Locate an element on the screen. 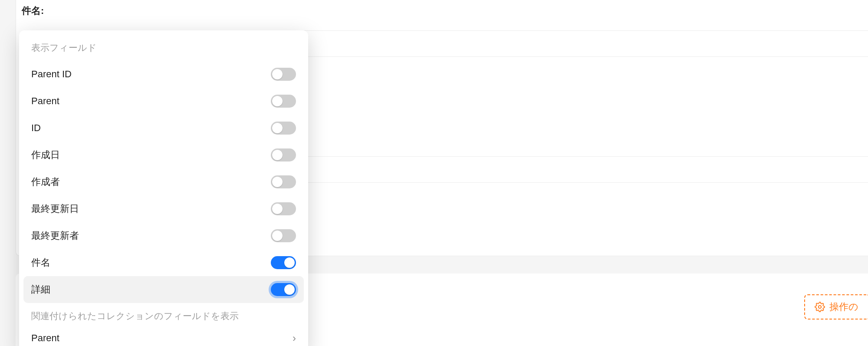 Image resolution: width=868 pixels, height=346 pixels. related-collection-title: 関連付けられたコレクションのフィールドを表示 is located at coordinates (164, 315).